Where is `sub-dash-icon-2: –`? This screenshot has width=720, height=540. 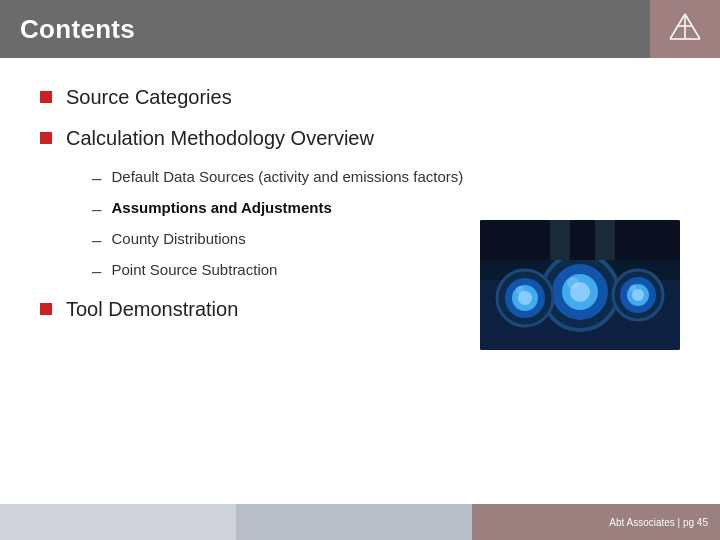
sub-dash-icon-2: – is located at coordinates (96, 210).